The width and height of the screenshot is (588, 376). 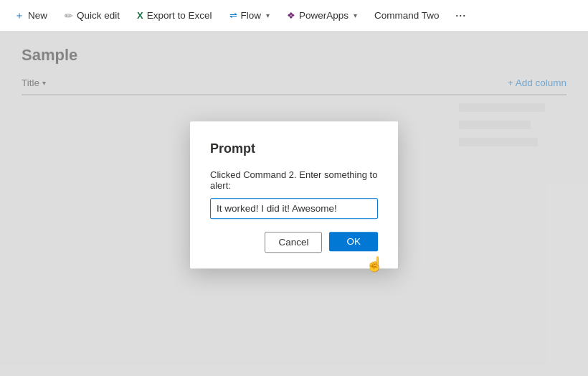 I want to click on more-button: ···, so click(x=460, y=16).